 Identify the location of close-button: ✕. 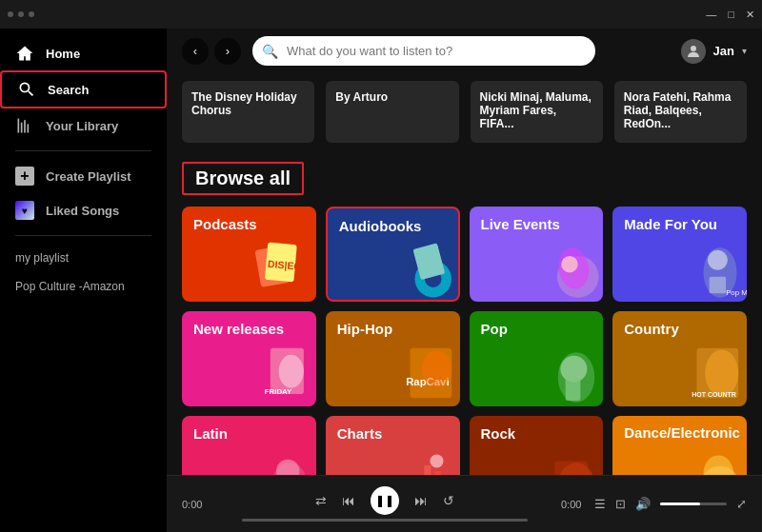
(751, 15).